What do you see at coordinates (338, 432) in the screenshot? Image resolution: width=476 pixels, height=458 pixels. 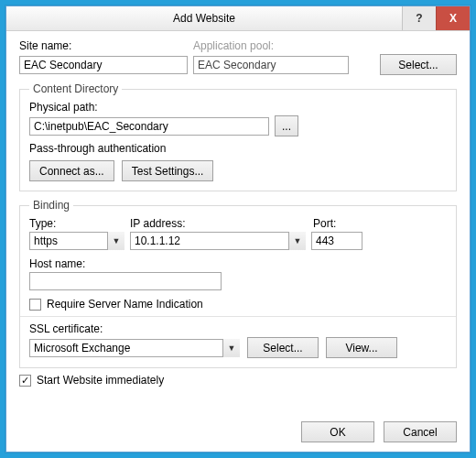 I see `ok-button: OK` at bounding box center [338, 432].